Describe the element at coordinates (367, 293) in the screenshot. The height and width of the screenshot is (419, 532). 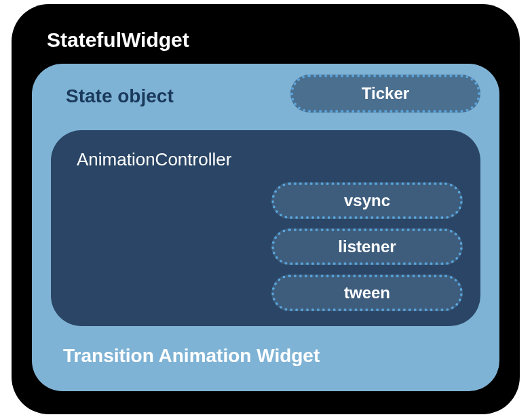
I see `tween-pill: tween` at that location.